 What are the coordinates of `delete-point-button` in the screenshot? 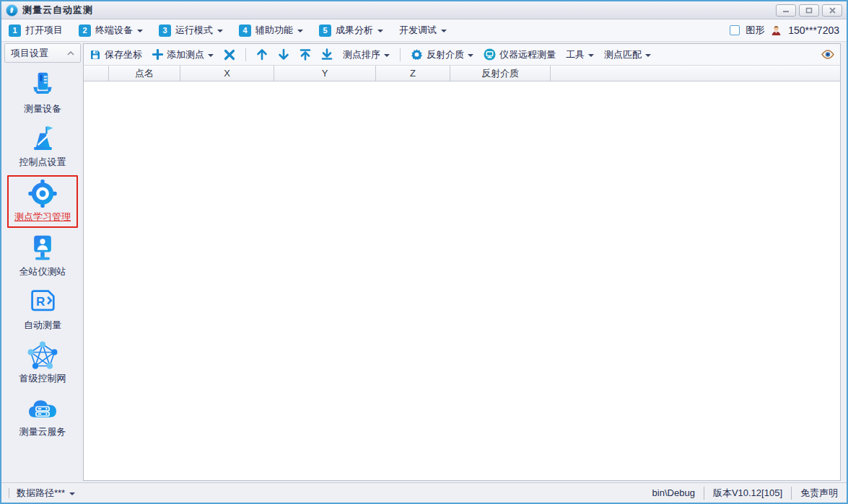 It's located at (230, 55).